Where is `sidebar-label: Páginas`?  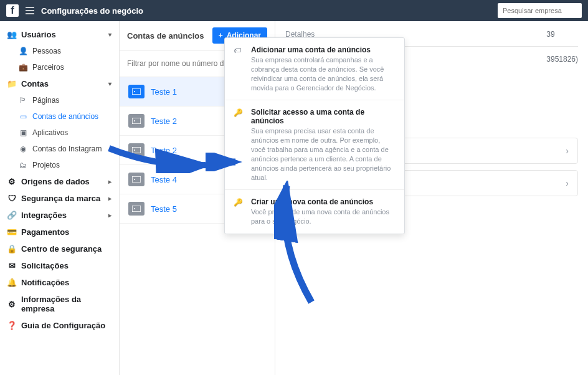 sidebar-label: Páginas is located at coordinates (46, 100).